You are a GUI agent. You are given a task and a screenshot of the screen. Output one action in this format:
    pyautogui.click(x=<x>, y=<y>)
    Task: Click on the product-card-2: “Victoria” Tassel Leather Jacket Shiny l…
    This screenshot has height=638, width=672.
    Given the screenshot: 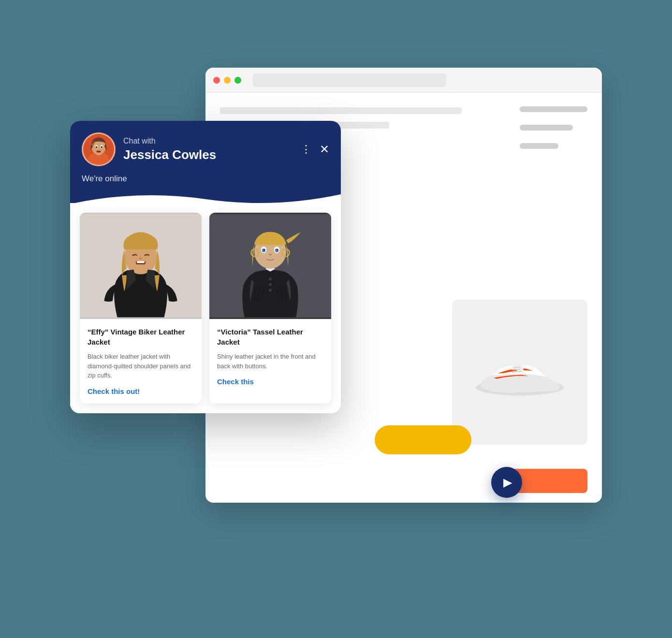 What is the action you would take?
    pyautogui.click(x=270, y=308)
    